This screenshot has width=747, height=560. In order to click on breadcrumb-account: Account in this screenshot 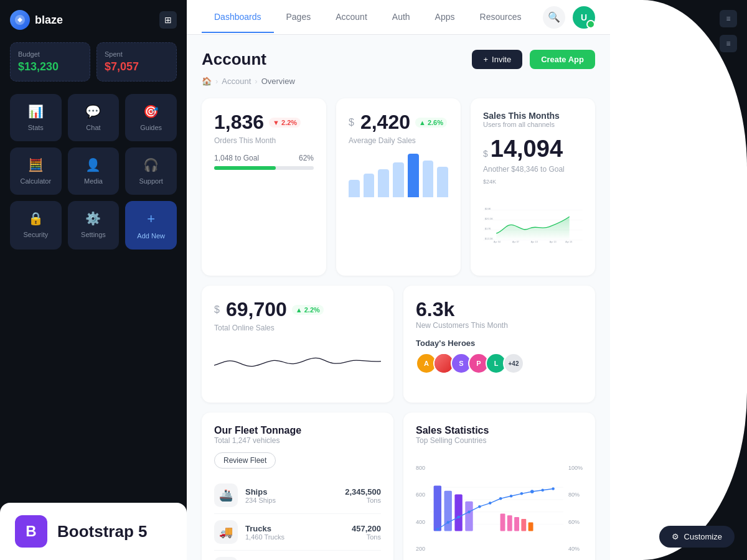, I will do `click(237, 81)`.